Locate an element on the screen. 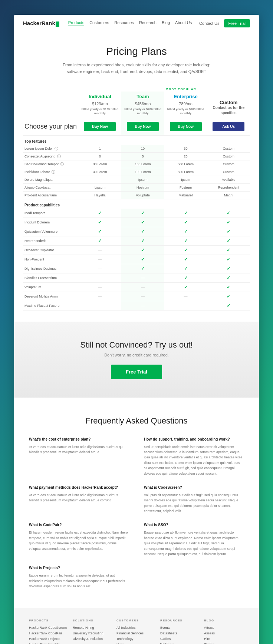 The height and width of the screenshot is (644, 273). footer-link: Remote Hiring is located at coordinates (93, 628).